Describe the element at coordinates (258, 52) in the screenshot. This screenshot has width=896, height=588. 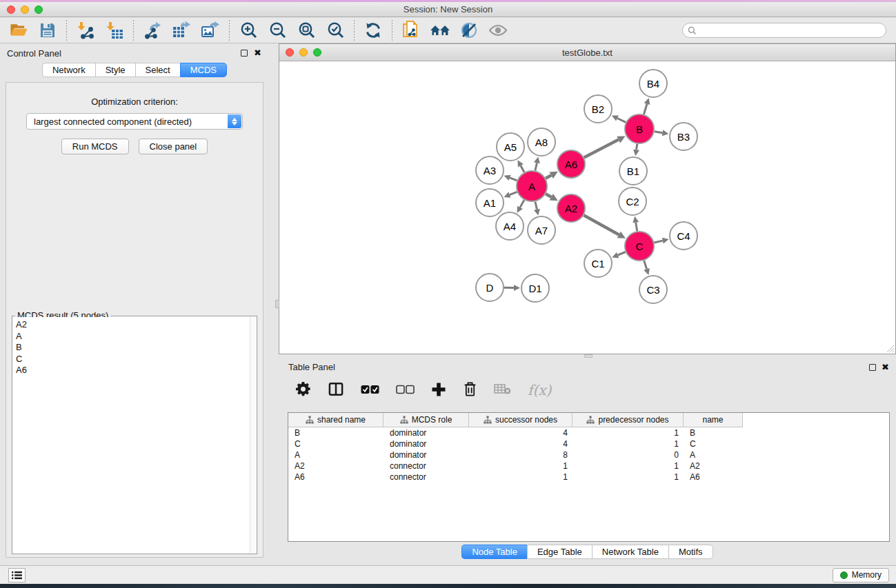
I see `close-panel-icon: ✖` at that location.